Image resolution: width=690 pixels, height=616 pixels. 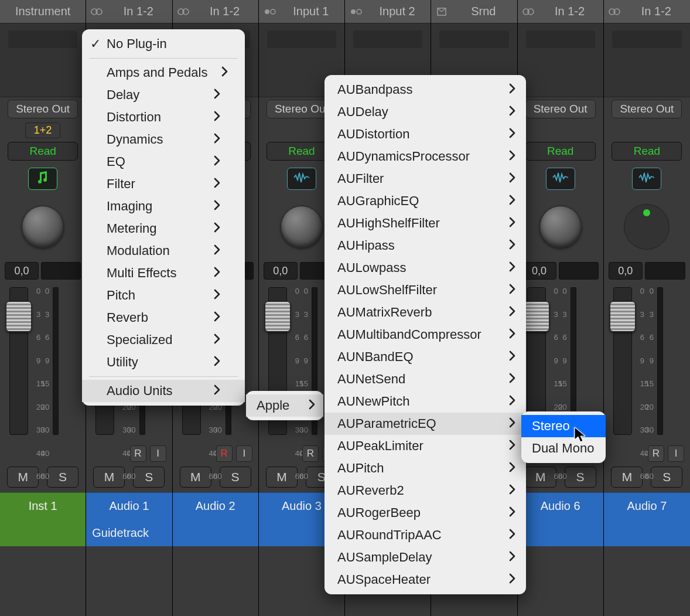 What do you see at coordinates (163, 318) in the screenshot?
I see `menu-item-category: Reverb` at bounding box center [163, 318].